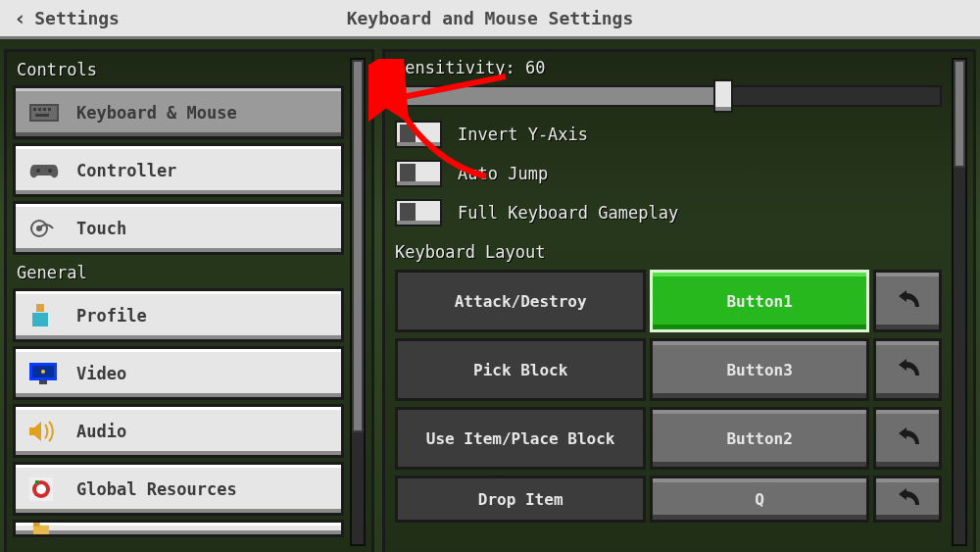 This screenshot has width=980, height=552. What do you see at coordinates (76, 18) in the screenshot?
I see `back-label: Settings` at bounding box center [76, 18].